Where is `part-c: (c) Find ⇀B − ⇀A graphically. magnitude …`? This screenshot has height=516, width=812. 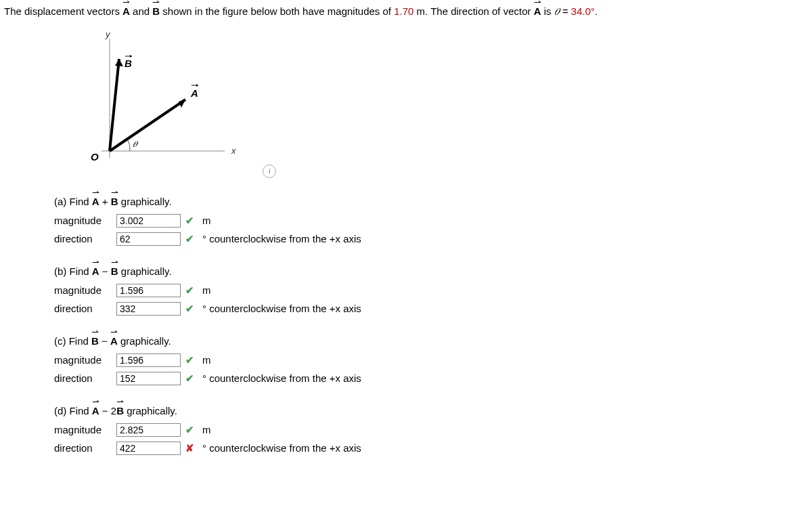 part-c: (c) Find ⇀B − ⇀A graphically. magnitude … is located at coordinates (431, 360).